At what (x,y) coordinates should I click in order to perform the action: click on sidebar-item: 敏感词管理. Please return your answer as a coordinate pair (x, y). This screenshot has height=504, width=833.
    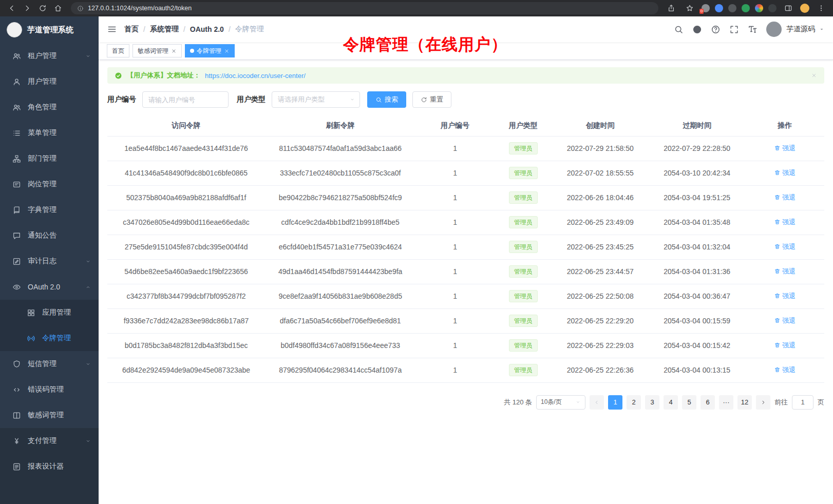
    Looking at the image, I should click on (49, 415).